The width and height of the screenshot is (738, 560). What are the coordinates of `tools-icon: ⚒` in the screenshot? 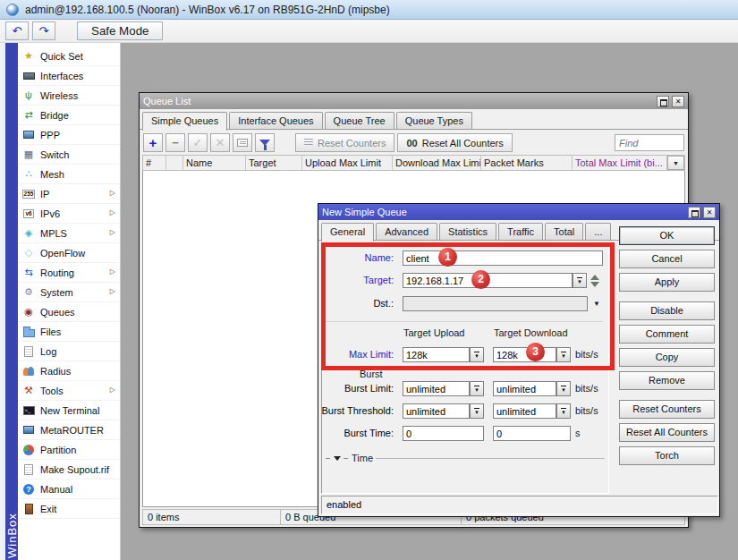 It's located at (29, 390).